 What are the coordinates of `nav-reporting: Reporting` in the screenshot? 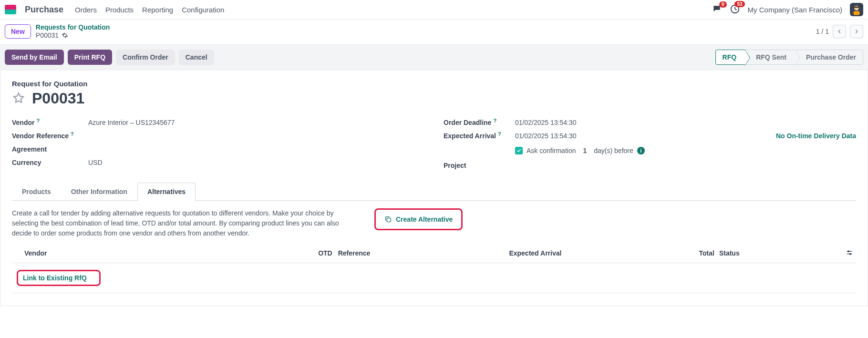 It's located at (157, 10).